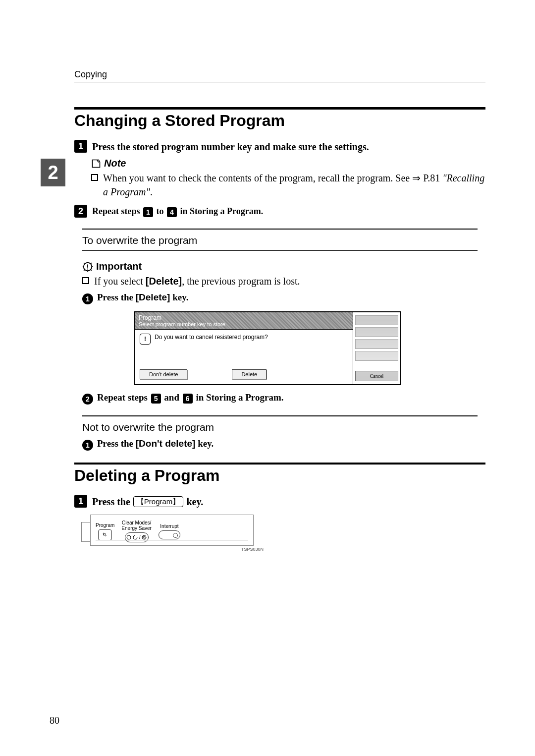  What do you see at coordinates (288, 530) in the screenshot?
I see `keypanel-figure: Program Clear Modes/Energy Saver / Inter…` at bounding box center [288, 530].